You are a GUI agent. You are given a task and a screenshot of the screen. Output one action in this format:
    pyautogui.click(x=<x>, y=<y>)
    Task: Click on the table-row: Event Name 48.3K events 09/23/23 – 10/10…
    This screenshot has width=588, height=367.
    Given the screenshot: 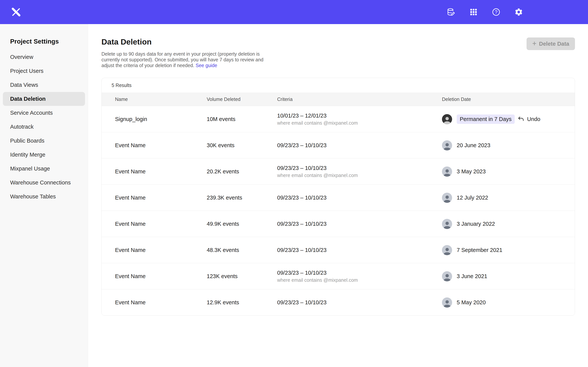 What is the action you would take?
    pyautogui.click(x=338, y=250)
    